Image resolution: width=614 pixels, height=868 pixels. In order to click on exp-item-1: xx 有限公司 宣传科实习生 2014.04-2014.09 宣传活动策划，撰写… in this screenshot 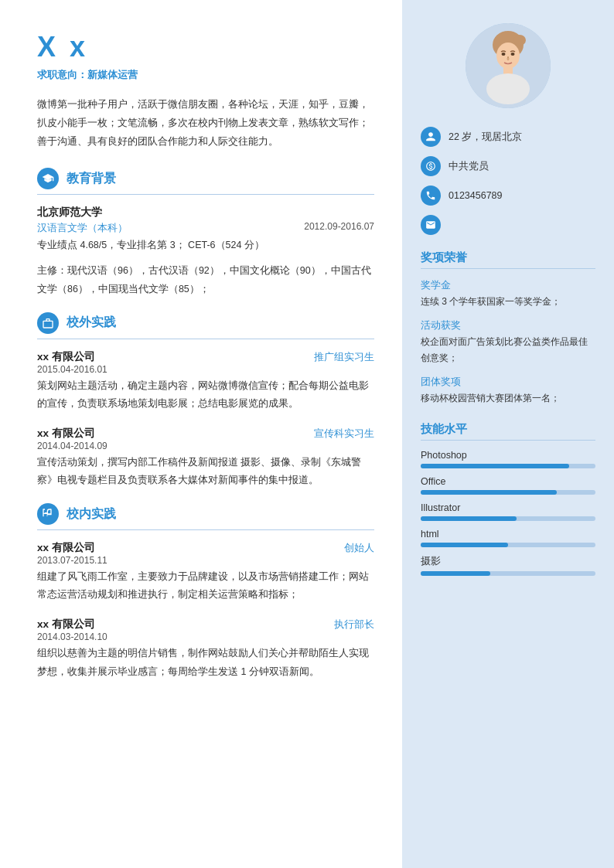, I will do `click(206, 458)`.